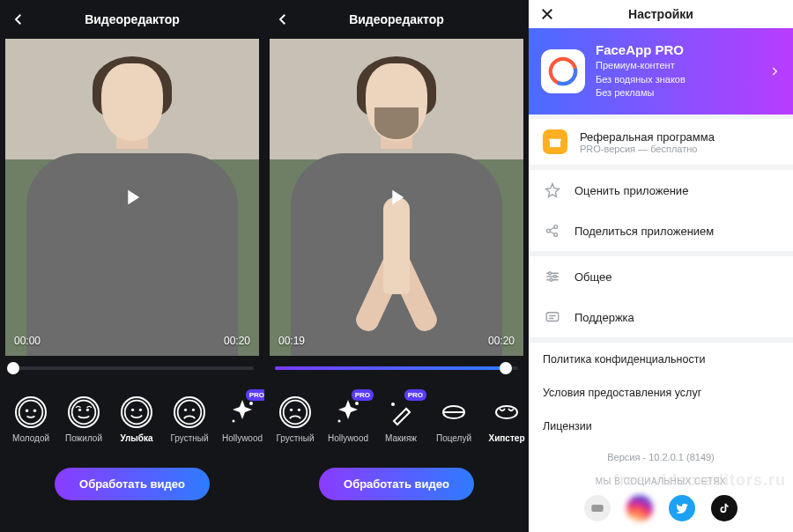 This screenshot has width=793, height=532. I want to click on filter-smile: Улыбка, so click(137, 419).